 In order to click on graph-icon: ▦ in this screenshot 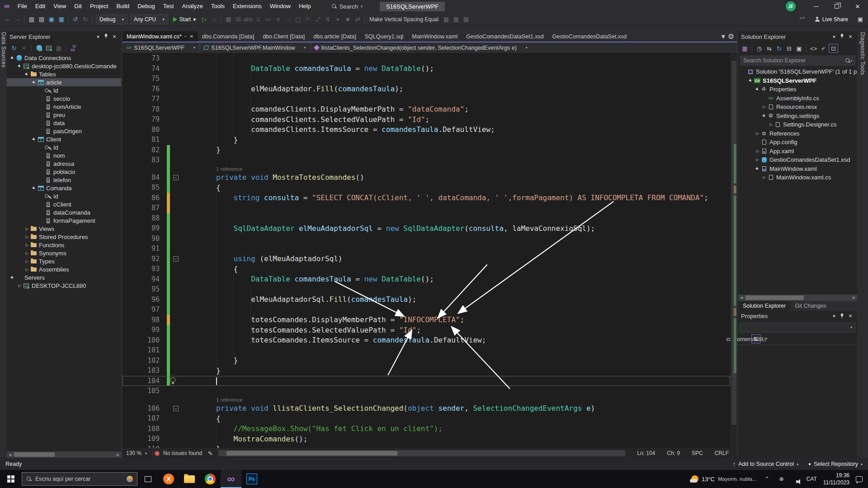, I will do `click(228, 19)`.